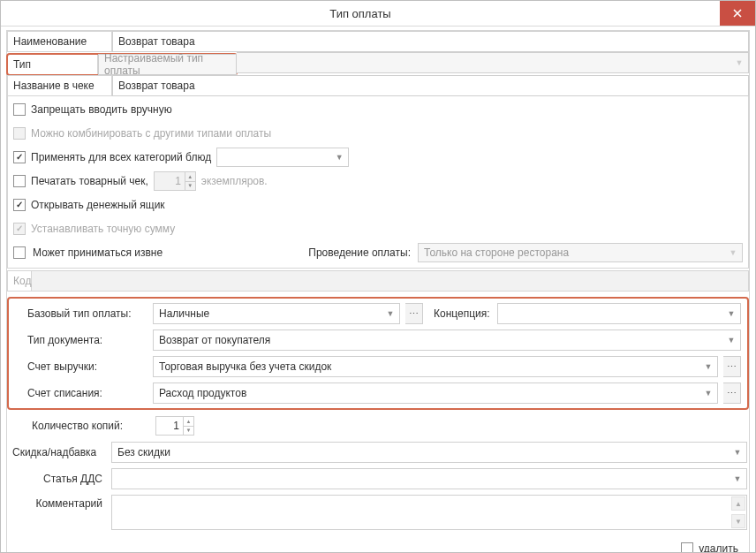 The height and width of the screenshot is (553, 756). What do you see at coordinates (175, 181) in the screenshot?
I see `print-copies-stepper: 1 ▲▼` at bounding box center [175, 181].